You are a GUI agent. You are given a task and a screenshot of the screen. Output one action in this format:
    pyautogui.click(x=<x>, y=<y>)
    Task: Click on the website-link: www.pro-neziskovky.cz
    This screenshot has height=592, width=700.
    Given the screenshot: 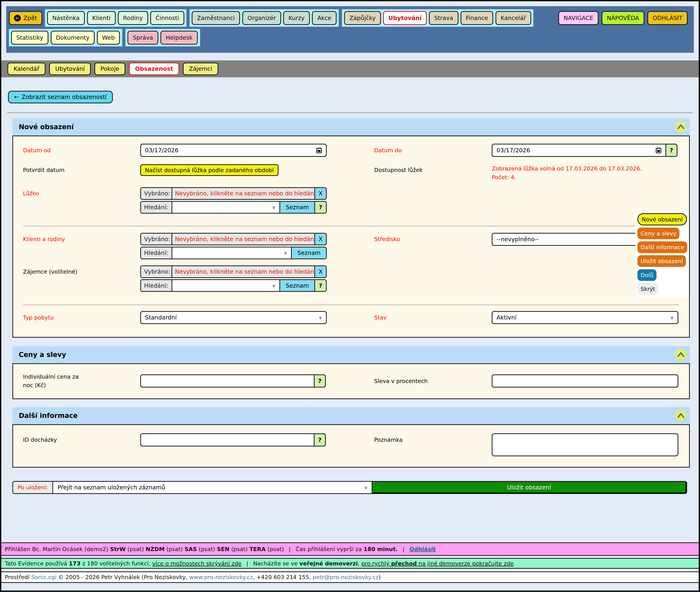 What is the action you would take?
    pyautogui.click(x=221, y=577)
    